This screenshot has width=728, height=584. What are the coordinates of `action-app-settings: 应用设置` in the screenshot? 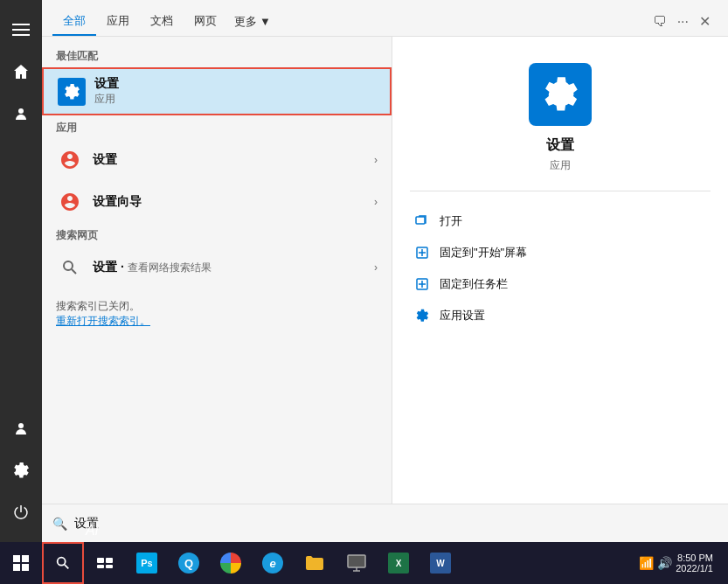 It's located at (560, 316).